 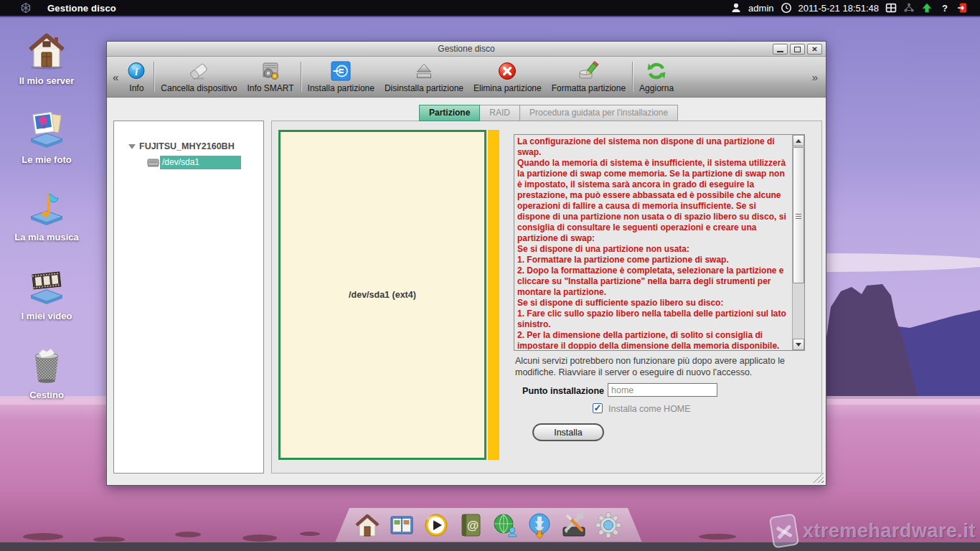 What do you see at coordinates (798, 215) in the screenshot?
I see `scrollbar-thumb` at bounding box center [798, 215].